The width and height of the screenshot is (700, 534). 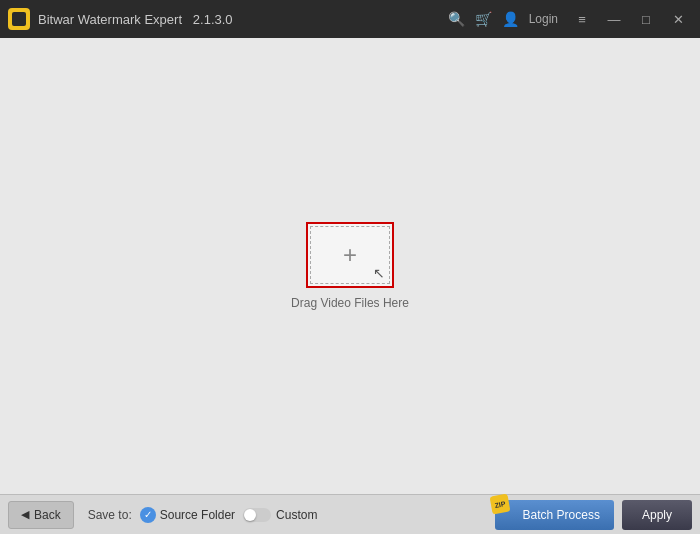 What do you see at coordinates (350, 303) in the screenshot?
I see `drop-text: Drag Video Files Here` at bounding box center [350, 303].